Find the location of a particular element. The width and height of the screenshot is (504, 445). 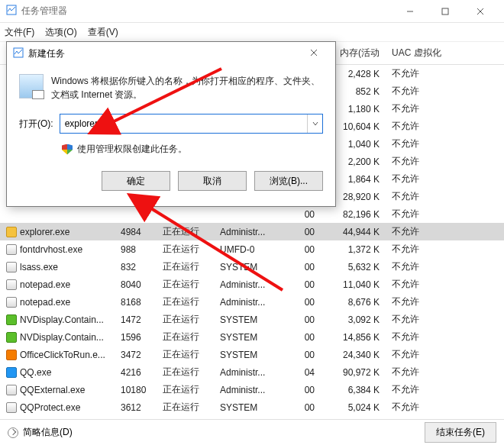

brief-info-link: 简略信息(D) is located at coordinates (47, 432).